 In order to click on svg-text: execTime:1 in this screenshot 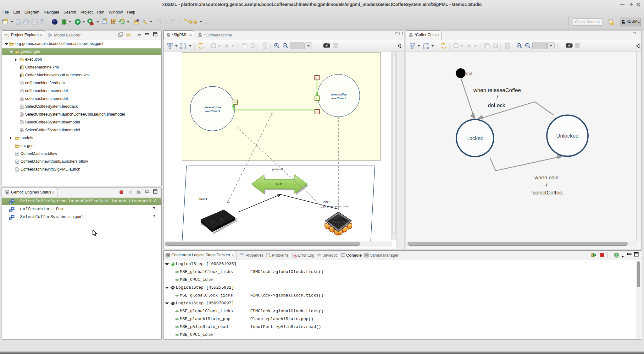, I will do `click(339, 98)`.